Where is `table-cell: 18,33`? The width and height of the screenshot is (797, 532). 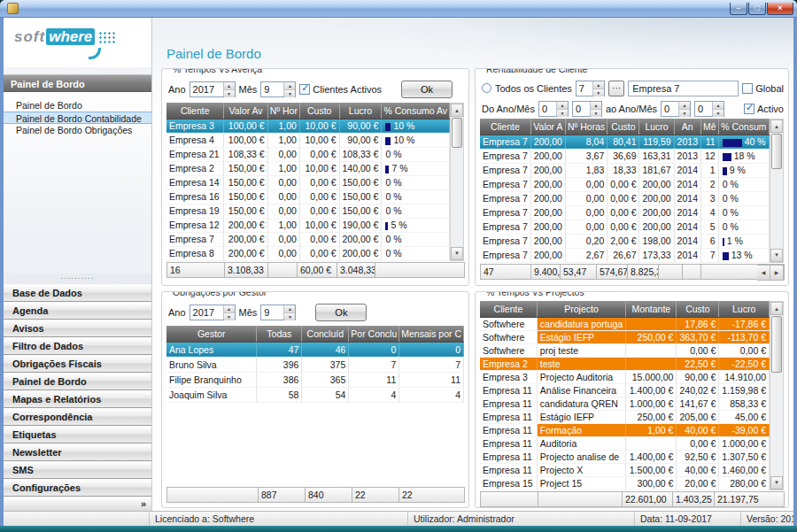 table-cell: 18,33 is located at coordinates (623, 170).